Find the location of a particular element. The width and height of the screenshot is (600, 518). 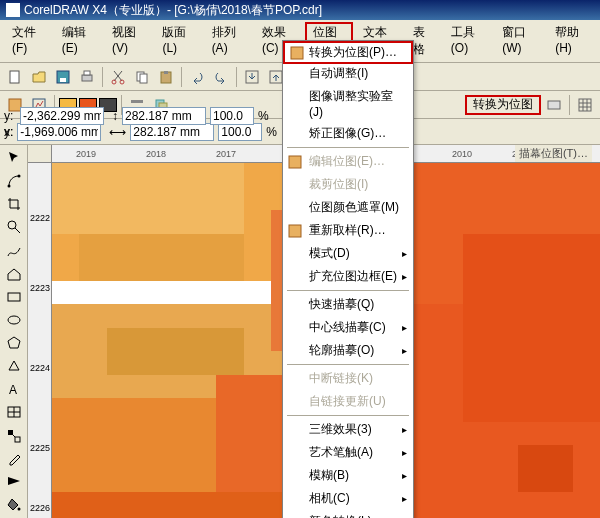

menu-item: 自链接更新(U) is located at coordinates (348, 402).